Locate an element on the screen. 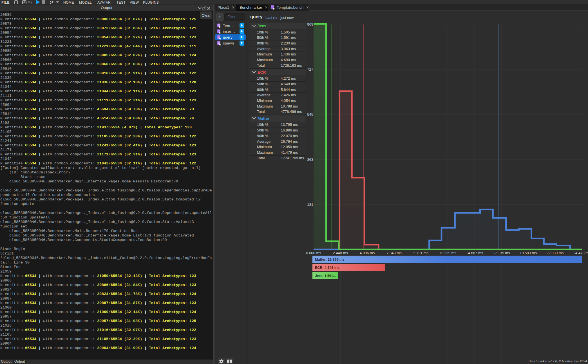  svg-text: 2.448 ms is located at coordinates (341, 253).